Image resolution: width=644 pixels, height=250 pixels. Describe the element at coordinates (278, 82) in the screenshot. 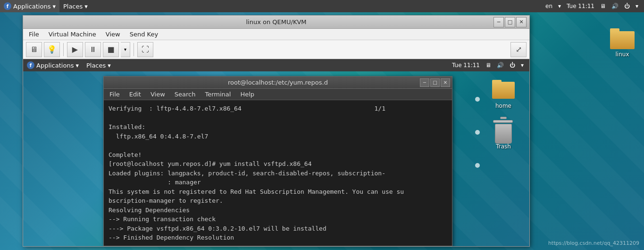

I see `terminal-title: root@localhost:/etc/yum.repos.d` at that location.